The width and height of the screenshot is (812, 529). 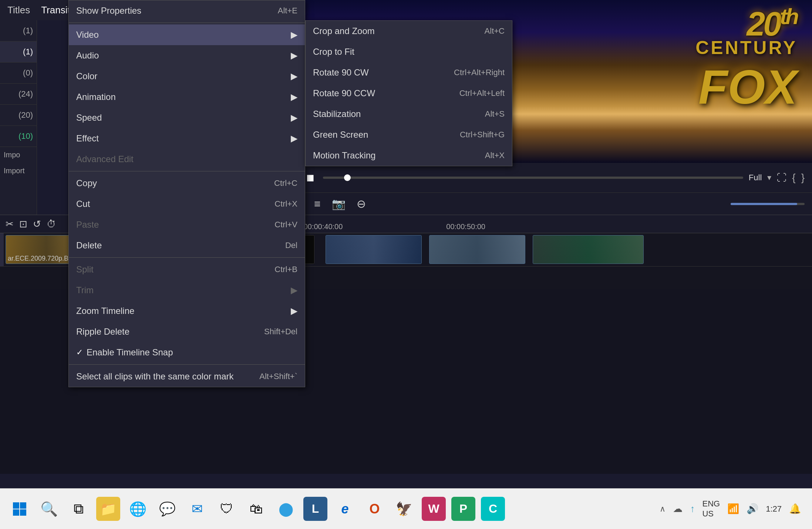 What do you see at coordinates (533, 178) in the screenshot?
I see `progress-bar` at bounding box center [533, 178].